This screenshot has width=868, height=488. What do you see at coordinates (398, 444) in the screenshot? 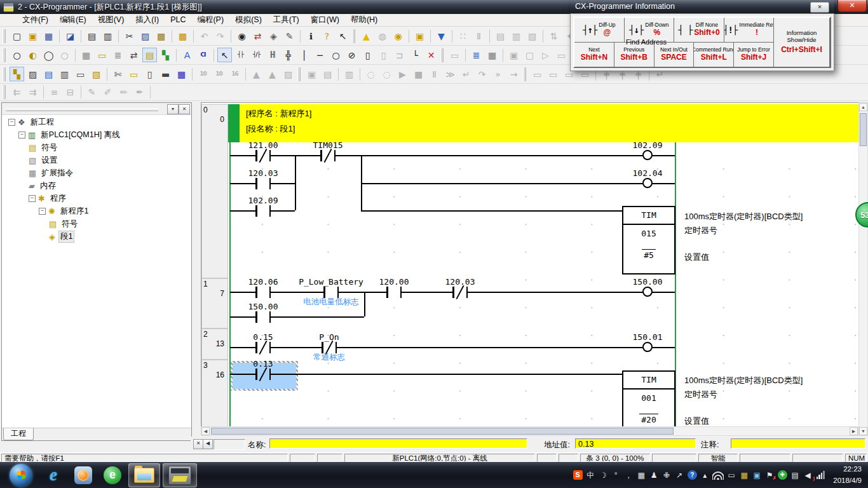
I see `name-input` at bounding box center [398, 444].